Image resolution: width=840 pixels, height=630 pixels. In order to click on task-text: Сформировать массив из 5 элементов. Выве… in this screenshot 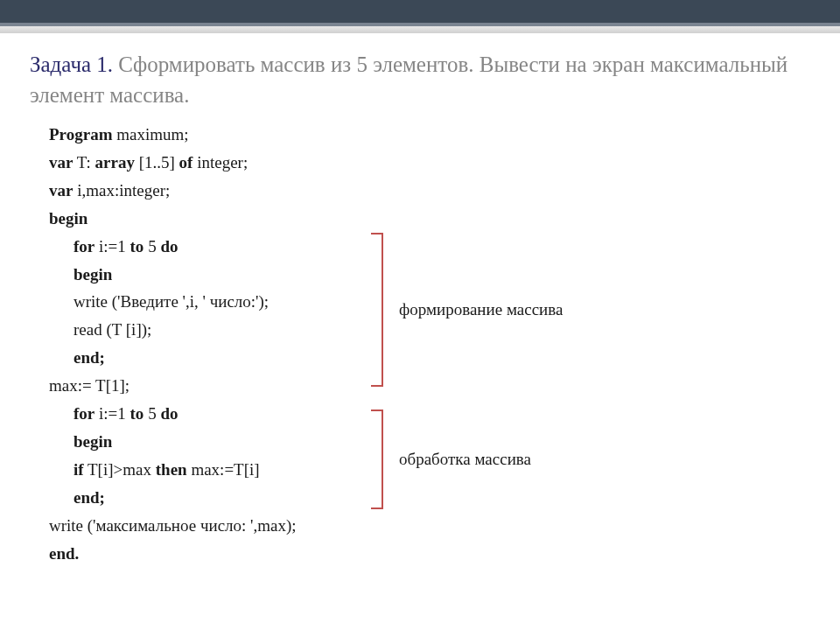, I will do `click(409, 80)`.